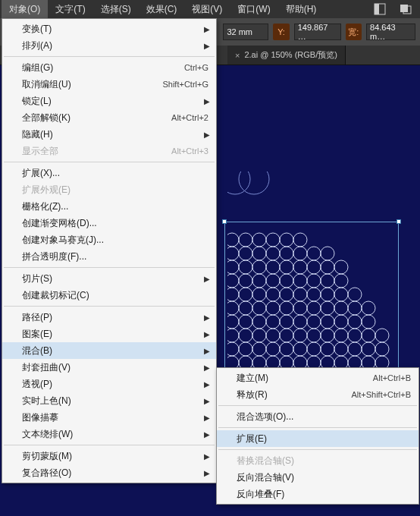 This screenshot has width=420, height=516. I want to click on blend-submenu: 建立(M)Alt+Ctrl+B 释放(R)Alt+Shift+Ctrl+B 混合…, so click(318, 436).